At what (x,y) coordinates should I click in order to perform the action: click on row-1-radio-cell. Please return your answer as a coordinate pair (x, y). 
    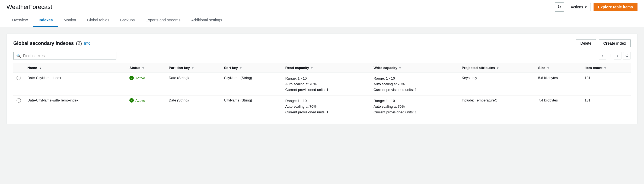
    Looking at the image, I should click on (19, 107).